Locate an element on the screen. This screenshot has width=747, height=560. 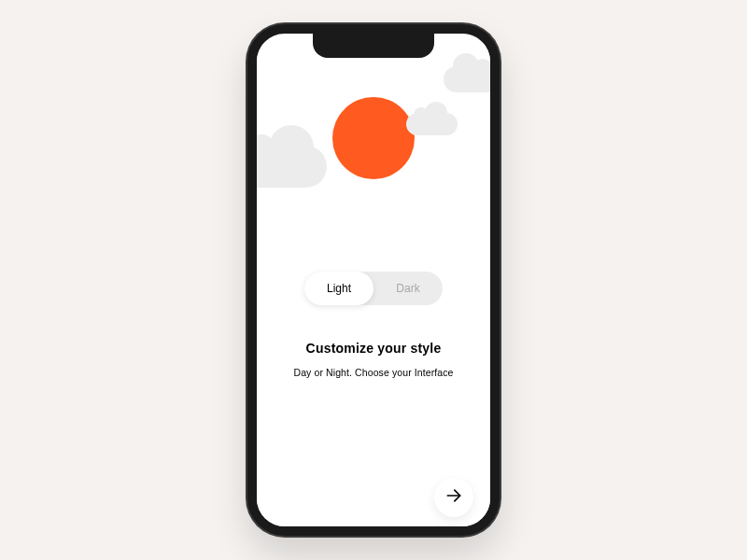
heading: Customize your style is located at coordinates (374, 348).